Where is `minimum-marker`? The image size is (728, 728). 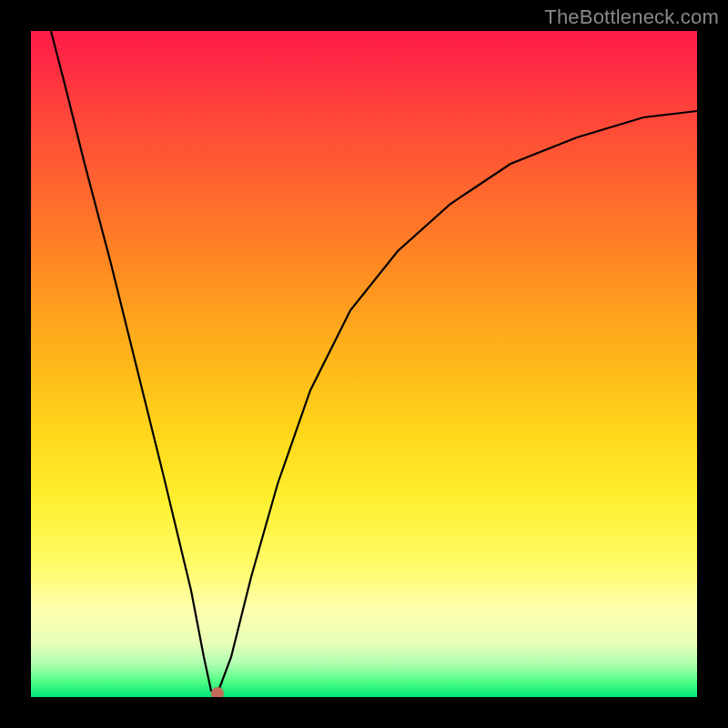
minimum-marker is located at coordinates (217, 692).